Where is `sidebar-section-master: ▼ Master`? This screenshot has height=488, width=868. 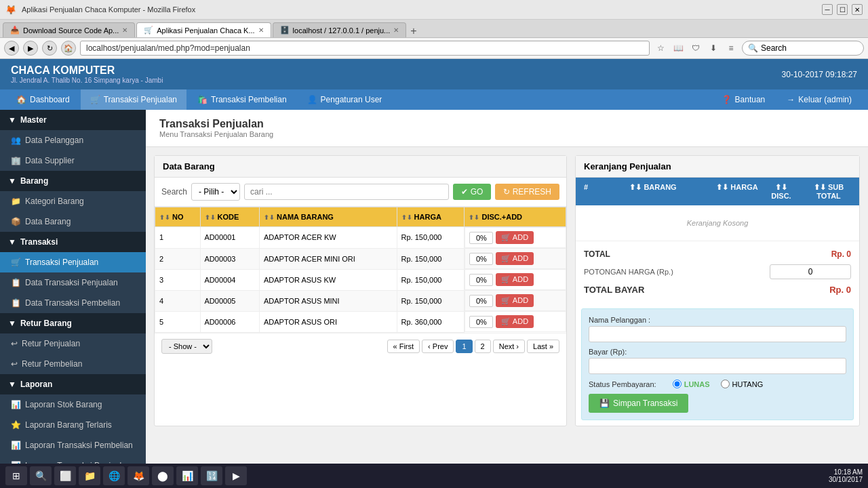
sidebar-section-master: ▼ Master is located at coordinates (73, 120).